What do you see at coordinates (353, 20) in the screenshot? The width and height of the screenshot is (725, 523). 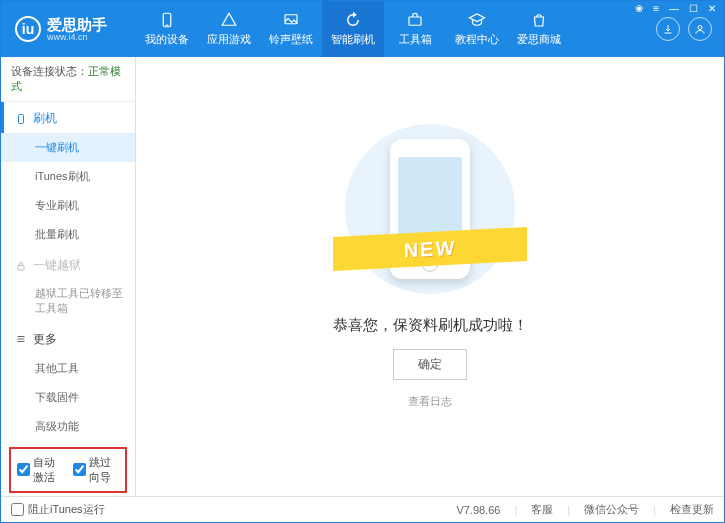 I see `refresh-icon` at bounding box center [353, 20].